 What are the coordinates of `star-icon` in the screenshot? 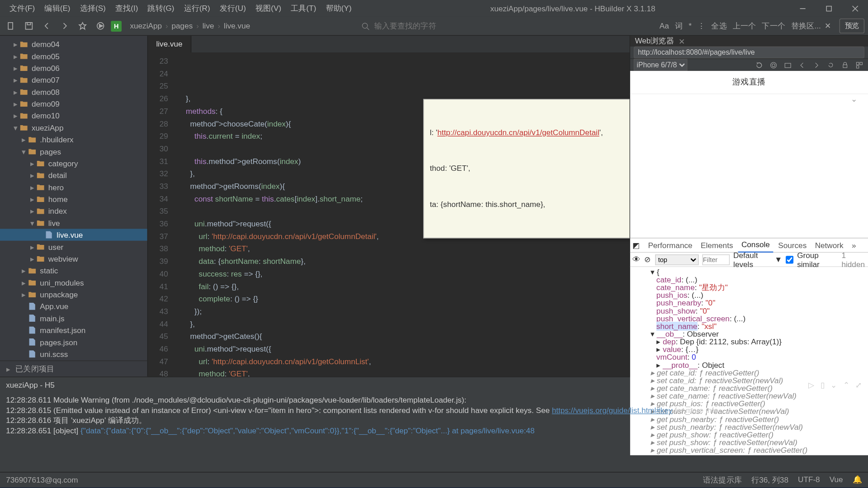 It's located at (82, 26).